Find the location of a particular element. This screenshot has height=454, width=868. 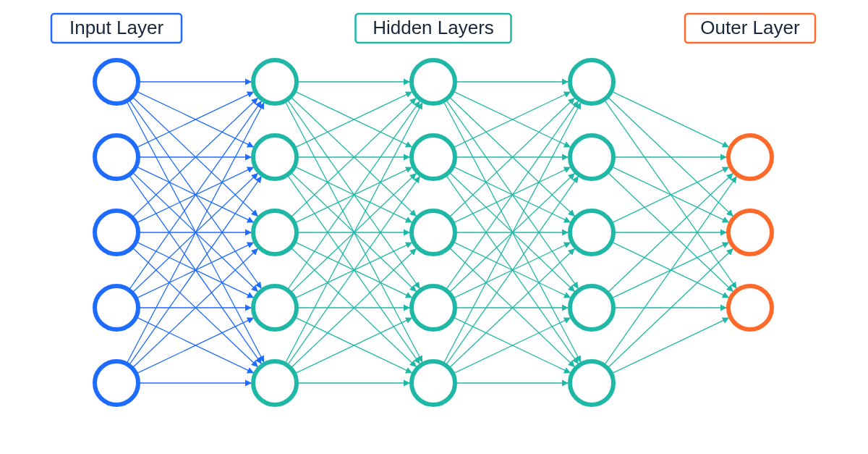

output-label-text: Outer Layer is located at coordinates (750, 28).